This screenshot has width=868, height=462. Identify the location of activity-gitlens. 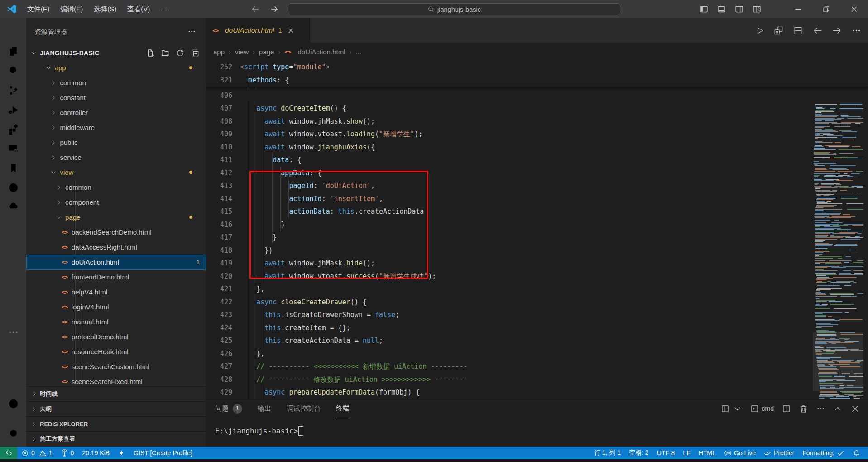
(13, 188).